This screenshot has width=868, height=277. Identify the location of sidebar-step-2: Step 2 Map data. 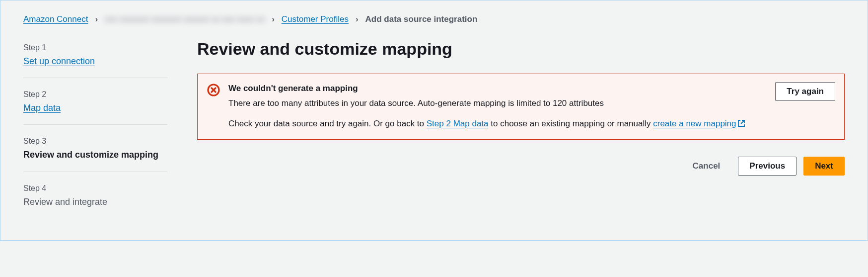
(95, 105).